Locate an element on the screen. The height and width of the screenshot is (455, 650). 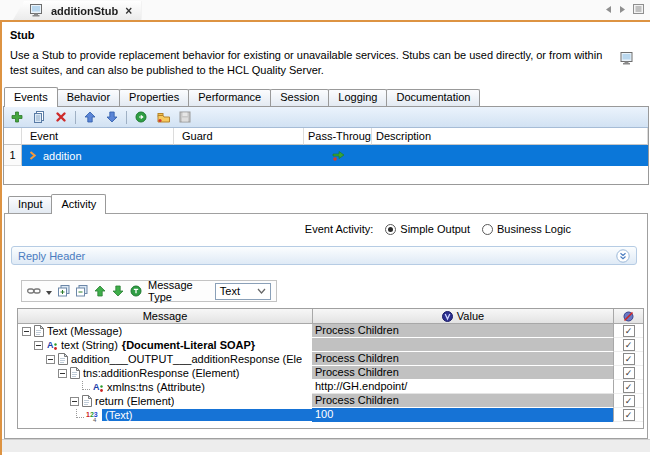
tree-node-value: 100 is located at coordinates (462, 415).